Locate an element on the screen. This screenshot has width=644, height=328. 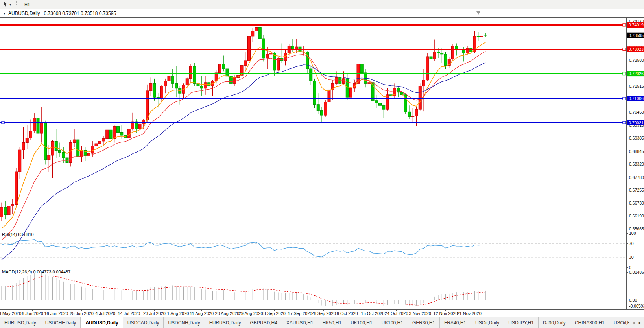
chart-tab-xauusd-h1: XAUUSD,H1 is located at coordinates (300, 322).